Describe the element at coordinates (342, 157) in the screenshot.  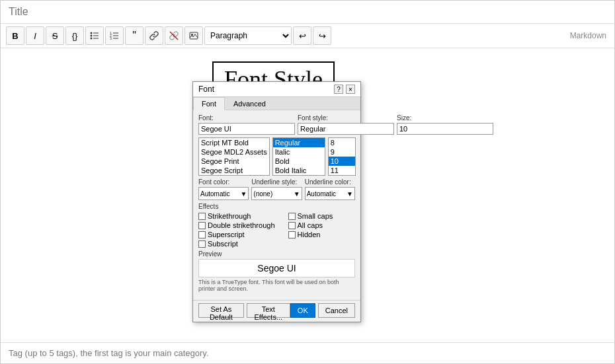
I see `font-size-list: 8 9 10 11 12` at that location.